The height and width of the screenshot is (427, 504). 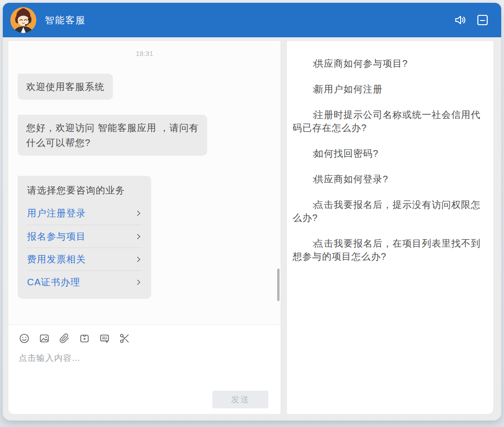 What do you see at coordinates (278, 285) in the screenshot?
I see `scrollbar-thumb` at bounding box center [278, 285].